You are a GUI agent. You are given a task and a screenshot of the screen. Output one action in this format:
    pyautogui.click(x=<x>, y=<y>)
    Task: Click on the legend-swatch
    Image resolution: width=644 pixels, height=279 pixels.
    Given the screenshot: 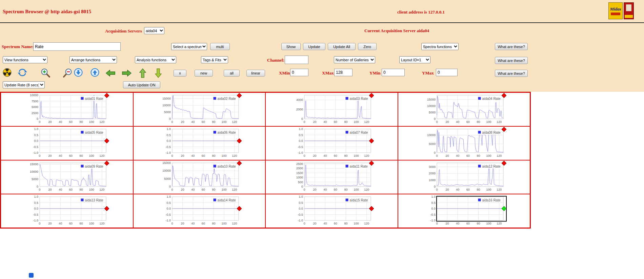 What is the action you would take?
    pyautogui.click(x=479, y=166)
    